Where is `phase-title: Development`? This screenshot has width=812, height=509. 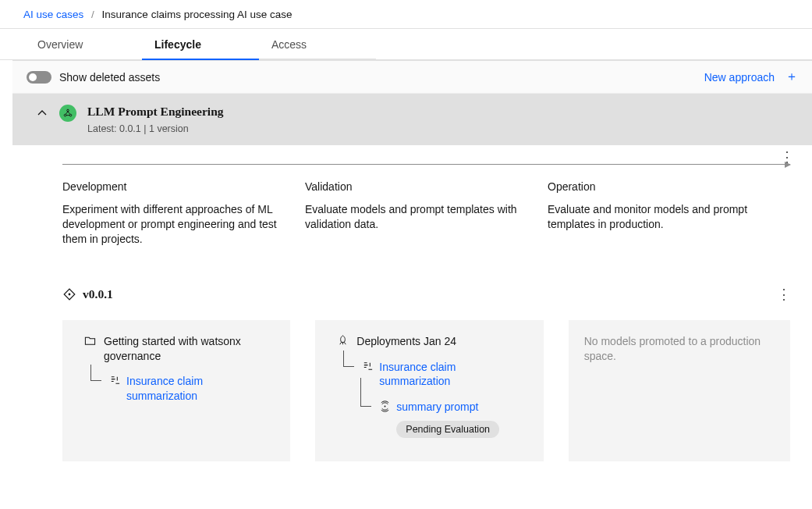
phase-title: Development is located at coordinates (172, 187).